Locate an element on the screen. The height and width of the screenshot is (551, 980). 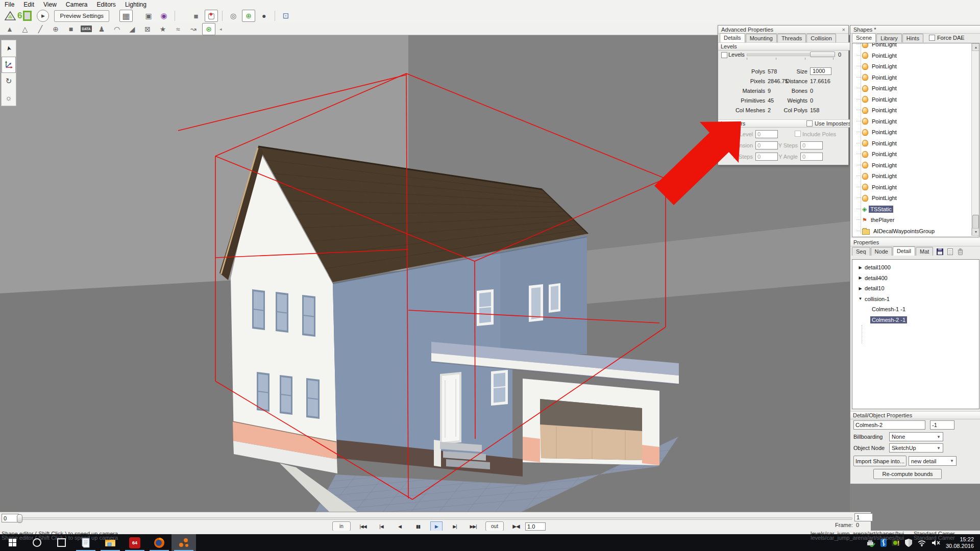
timeline-slider is located at coordinates (436, 518).